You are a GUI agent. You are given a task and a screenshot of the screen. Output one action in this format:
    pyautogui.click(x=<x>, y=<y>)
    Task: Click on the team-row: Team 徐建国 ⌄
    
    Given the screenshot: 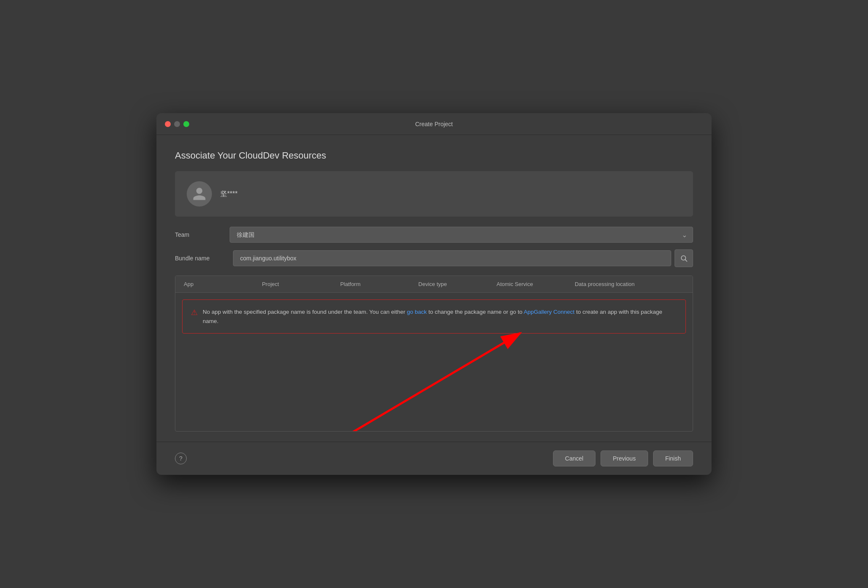 What is the action you would take?
    pyautogui.click(x=434, y=235)
    